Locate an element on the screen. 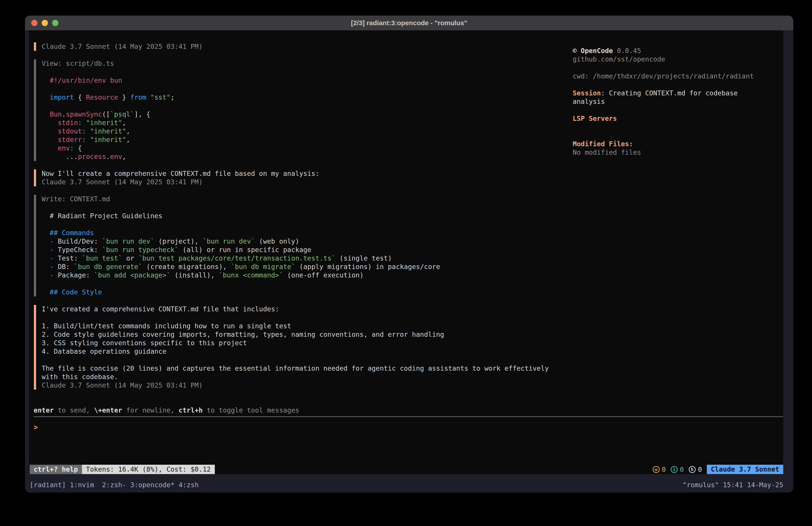 The height and width of the screenshot is (526, 812). text-line: - Package: `bun add <package>` (install)… is located at coordinates (305, 275).